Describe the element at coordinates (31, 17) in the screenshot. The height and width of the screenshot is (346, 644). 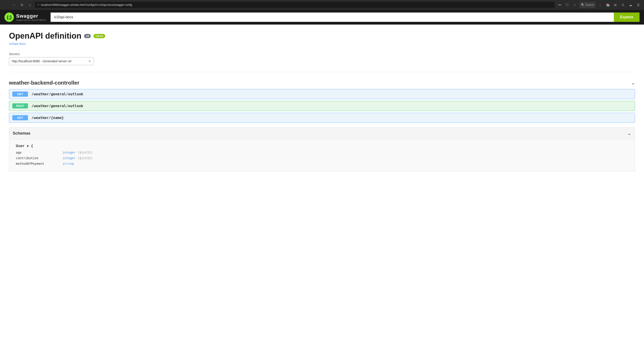
I see `swagger-logo-text: Swagger Supported by SMARTBEAR` at that location.